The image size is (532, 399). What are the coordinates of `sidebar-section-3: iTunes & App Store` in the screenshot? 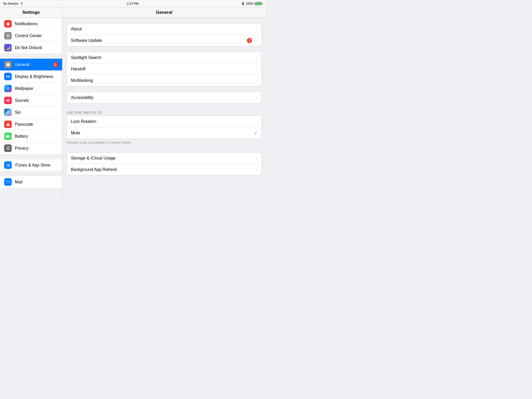 It's located at (31, 165).